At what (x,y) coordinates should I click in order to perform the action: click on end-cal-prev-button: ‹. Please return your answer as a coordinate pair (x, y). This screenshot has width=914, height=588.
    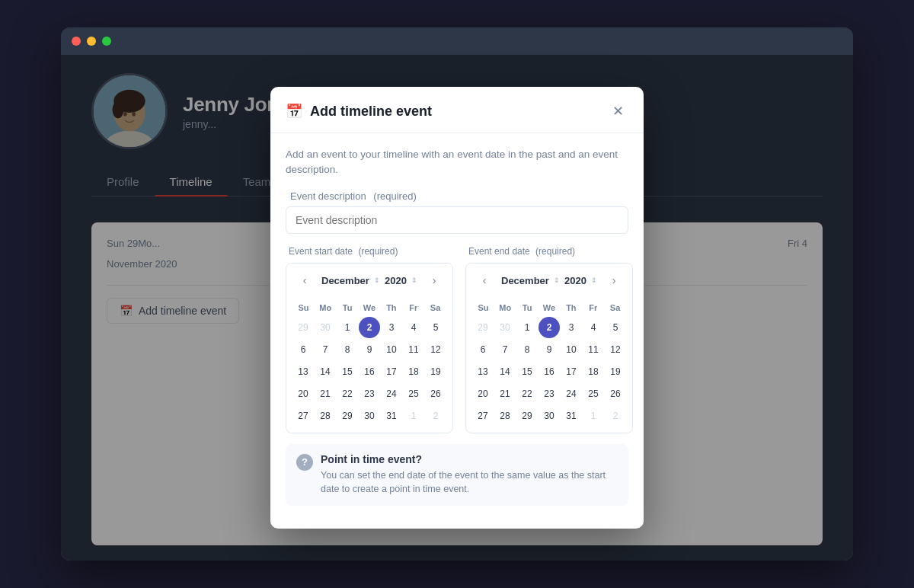
    Looking at the image, I should click on (484, 280).